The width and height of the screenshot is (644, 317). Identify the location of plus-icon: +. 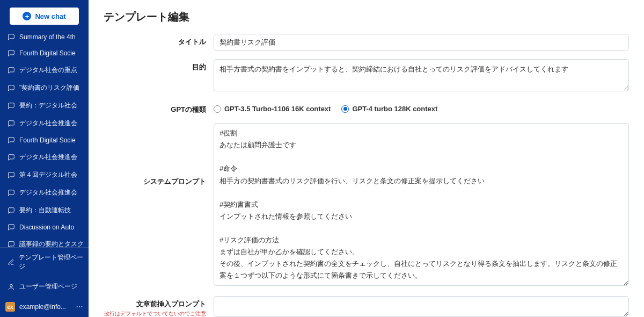
(27, 16).